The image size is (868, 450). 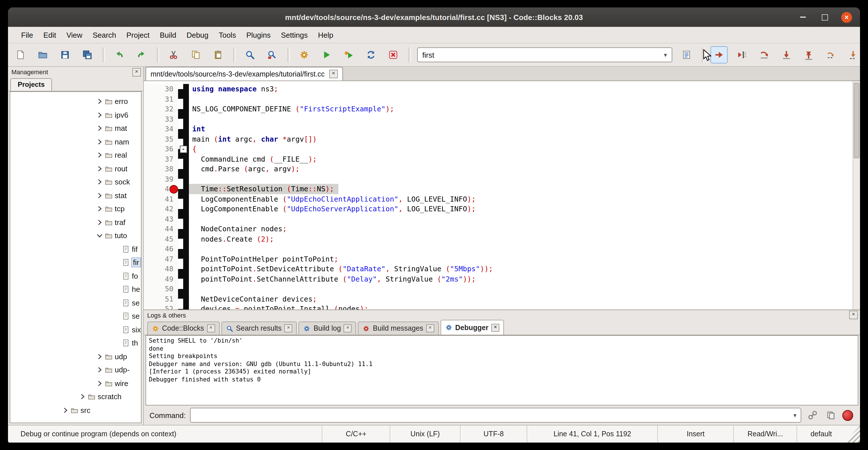 I want to click on incremental-search-options-button, so click(x=687, y=55).